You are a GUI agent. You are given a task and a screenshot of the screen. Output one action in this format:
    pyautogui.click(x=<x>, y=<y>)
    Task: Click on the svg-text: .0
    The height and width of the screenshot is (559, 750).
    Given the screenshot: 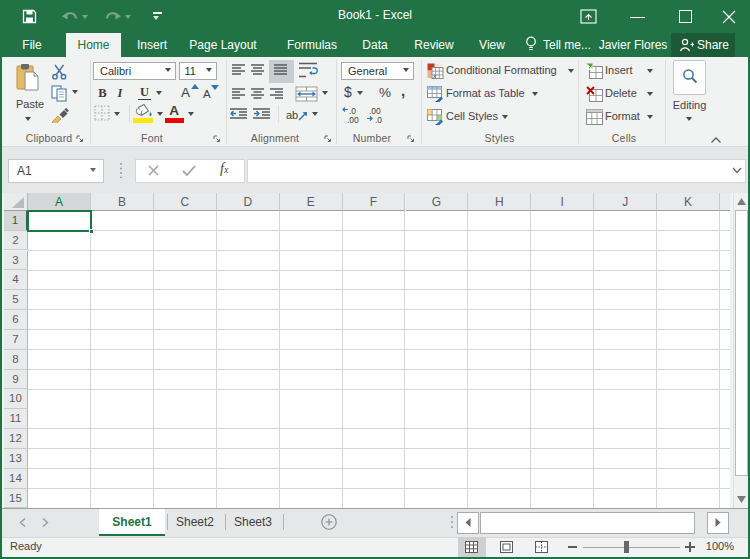 What is the action you would take?
    pyautogui.click(x=378, y=120)
    